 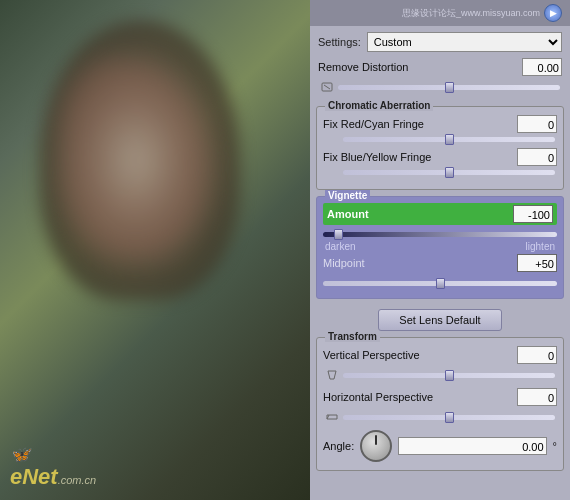 What do you see at coordinates (440, 355) in the screenshot?
I see `vertical-perspective-row: Vertical Perspective 0` at bounding box center [440, 355].